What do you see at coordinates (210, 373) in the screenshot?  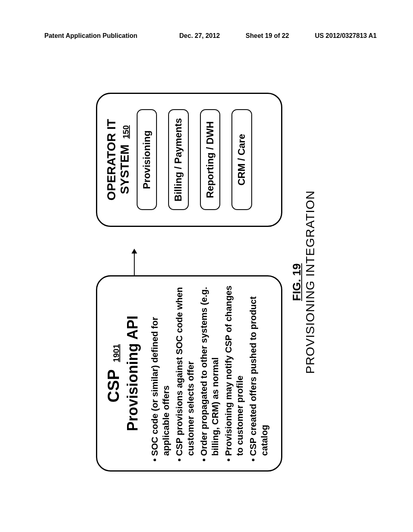 I see `bullet-item: • Order propagated to other systems (e.g…` at bounding box center [210, 373].